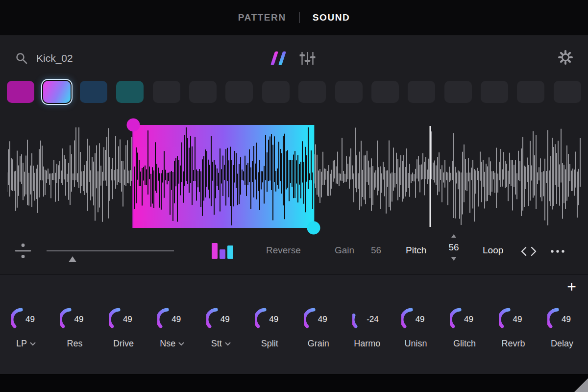  What do you see at coordinates (23, 251) in the screenshot?
I see `divide-icon` at bounding box center [23, 251].